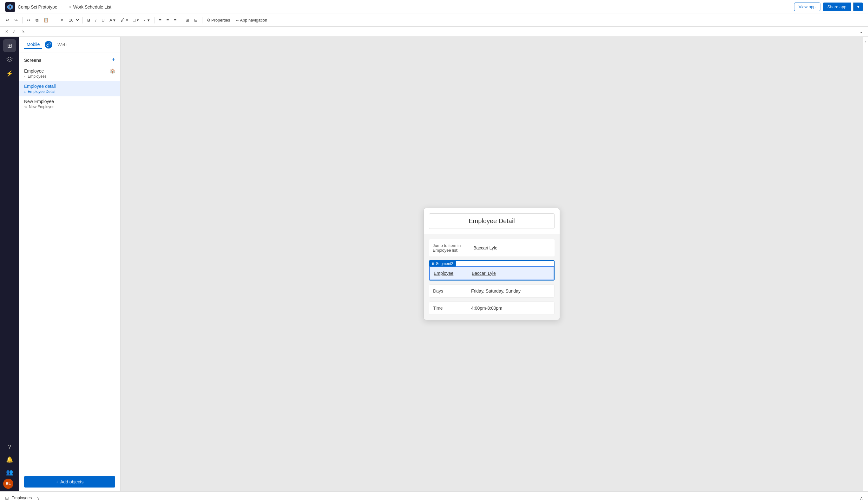  What do you see at coordinates (7, 32) in the screenshot?
I see `cancel-formula-button: ✕` at bounding box center [7, 32].